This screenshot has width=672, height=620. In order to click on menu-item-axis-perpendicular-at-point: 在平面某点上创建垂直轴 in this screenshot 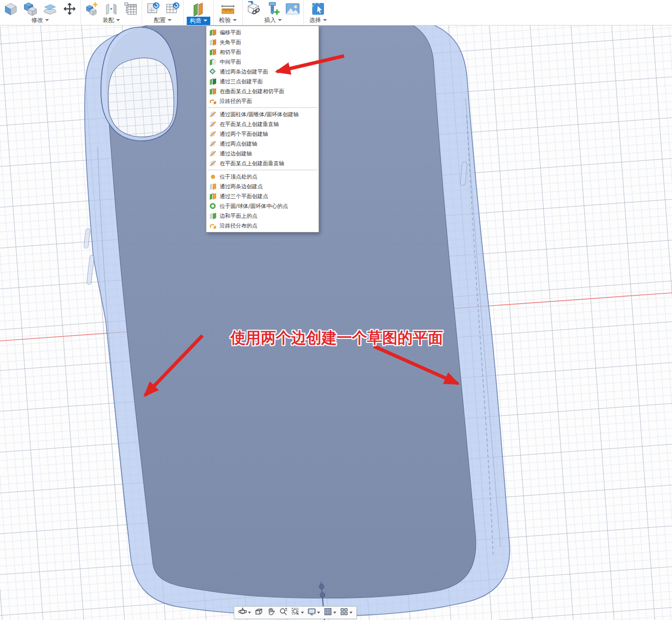, I will do `click(263, 124)`.